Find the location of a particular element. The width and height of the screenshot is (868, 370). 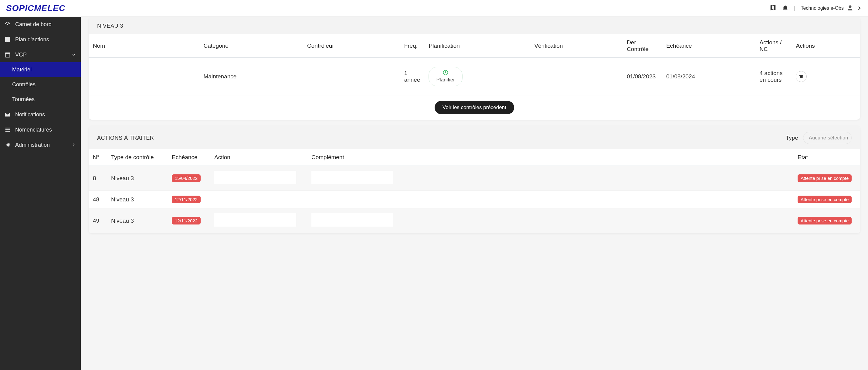

col-controleur: Contrôleur is located at coordinates (351, 46).